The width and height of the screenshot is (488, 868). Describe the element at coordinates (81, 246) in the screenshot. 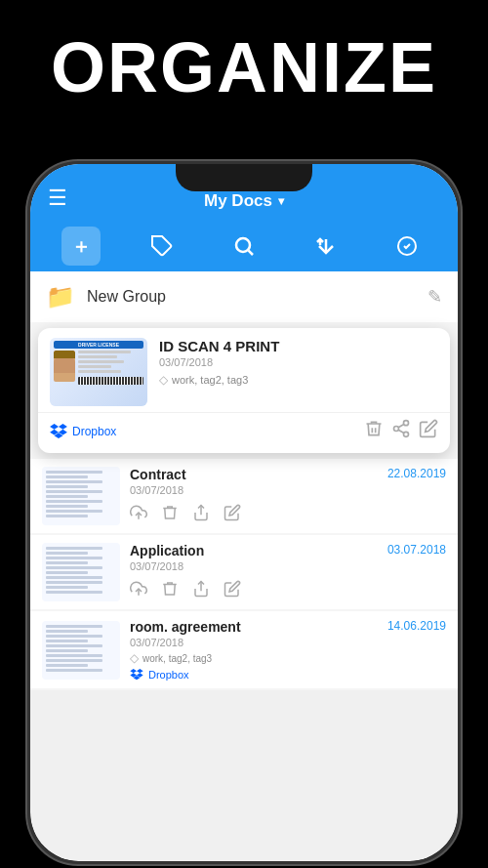

I see `add-document-button: ＋` at that location.